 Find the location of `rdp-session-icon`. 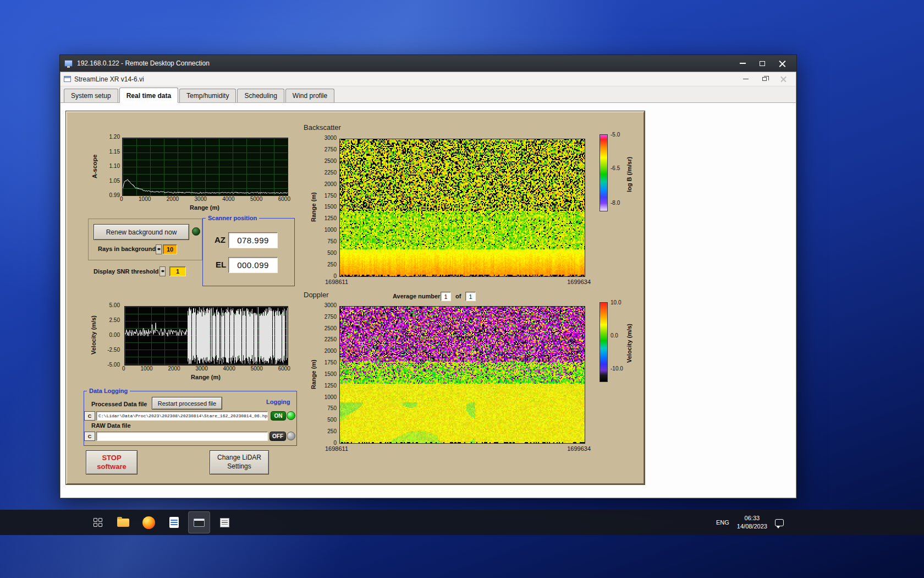

rdp-session-icon is located at coordinates (199, 523).